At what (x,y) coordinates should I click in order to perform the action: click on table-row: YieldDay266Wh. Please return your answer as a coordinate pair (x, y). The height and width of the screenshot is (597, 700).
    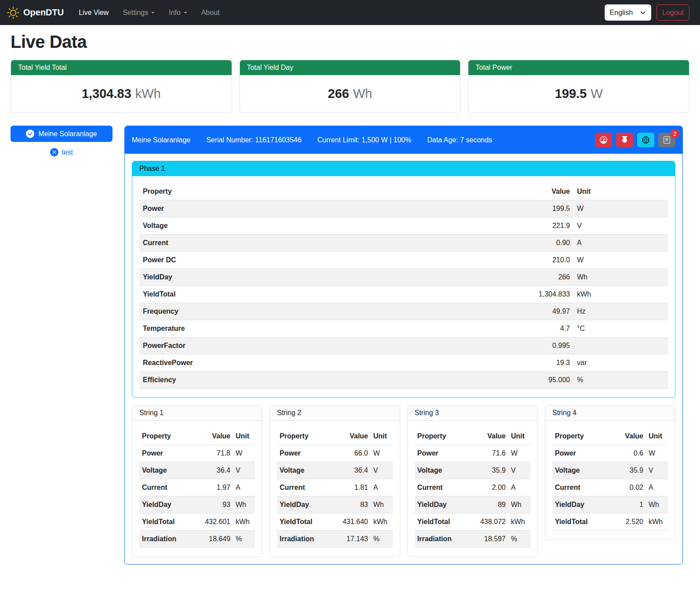
    Looking at the image, I should click on (403, 278).